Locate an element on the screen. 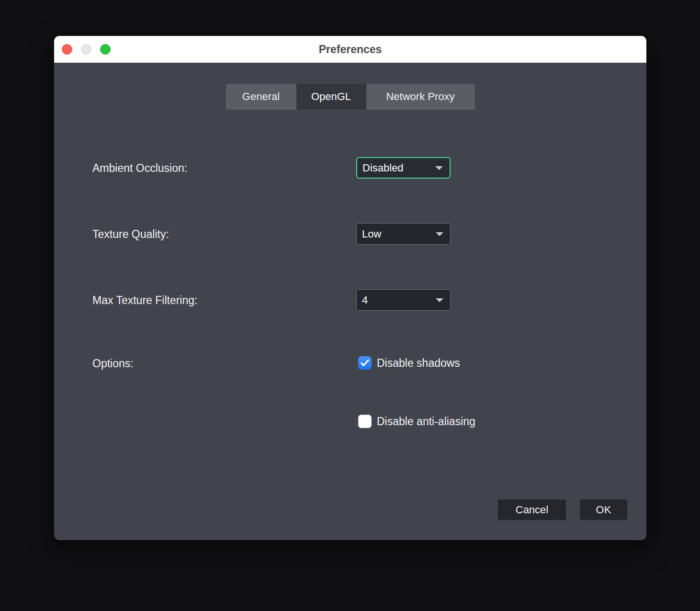  tab-opengl-label: OpenGL is located at coordinates (331, 97).